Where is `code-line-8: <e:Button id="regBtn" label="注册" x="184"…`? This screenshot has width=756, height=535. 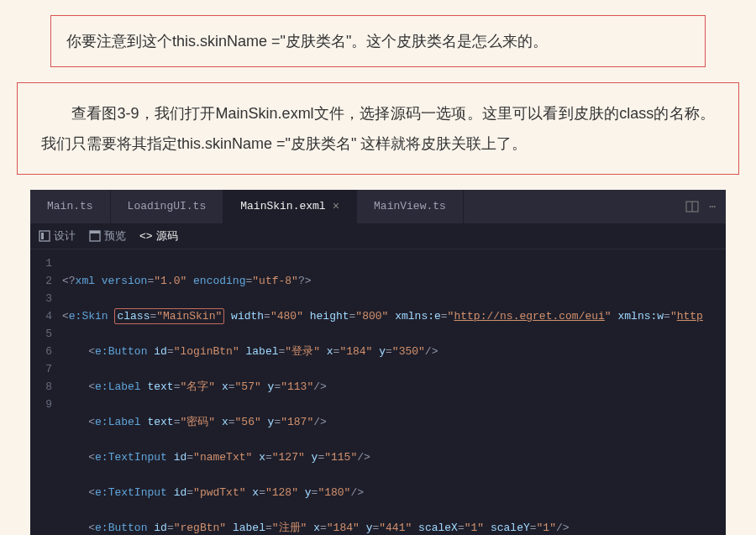 code-line-8: <e:Button id="regBtn" label="注册" x="184"… is located at coordinates (383, 527).